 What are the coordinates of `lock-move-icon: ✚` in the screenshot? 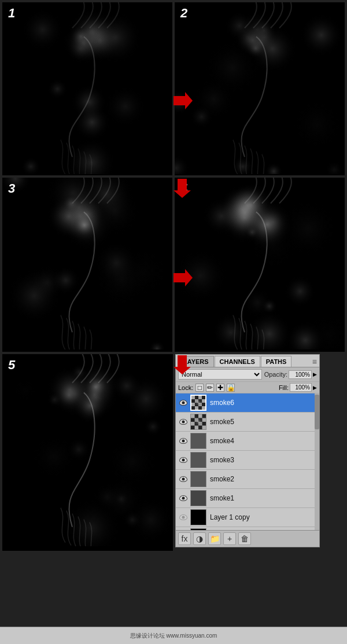 It's located at (220, 388).